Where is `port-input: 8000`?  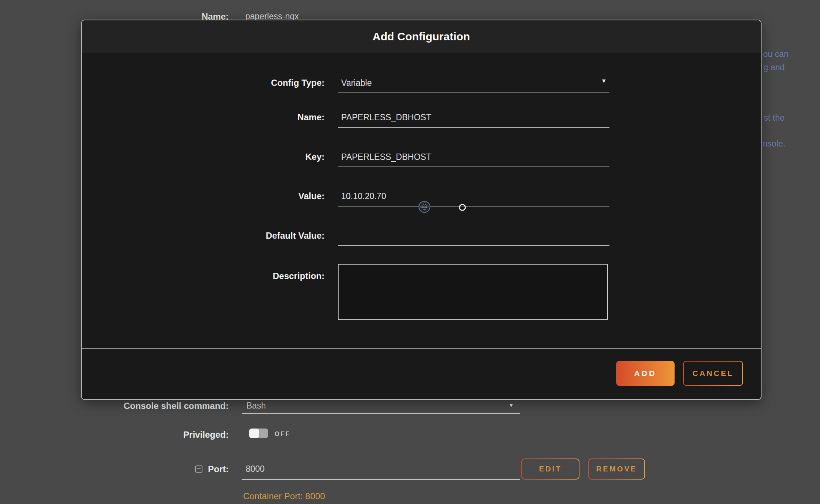 port-input: 8000 is located at coordinates (255, 469).